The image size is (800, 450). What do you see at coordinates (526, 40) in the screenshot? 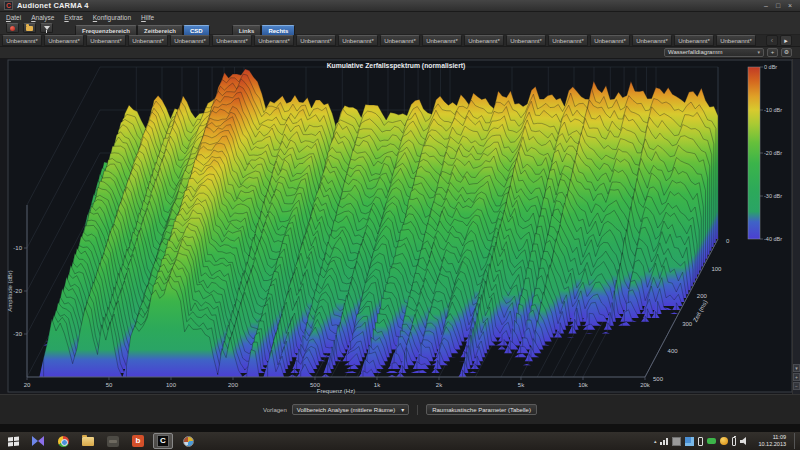
I see `tab-13: Unbenannt*` at bounding box center [526, 40].